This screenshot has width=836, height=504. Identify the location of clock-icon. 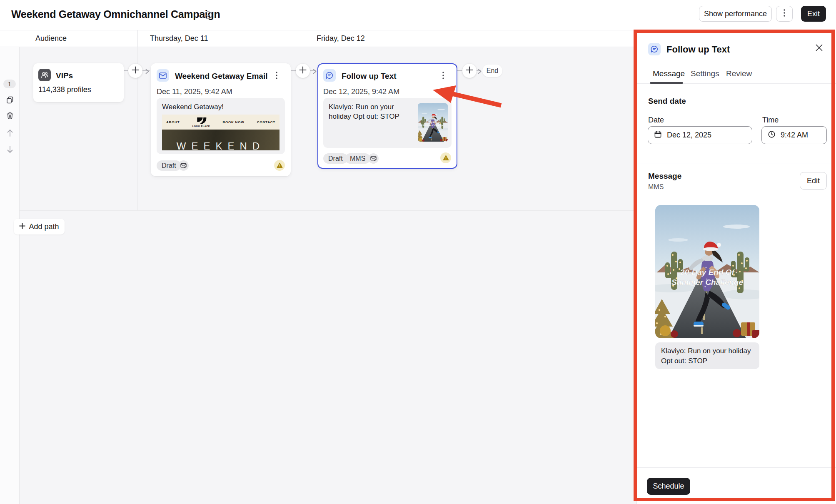
(771, 135).